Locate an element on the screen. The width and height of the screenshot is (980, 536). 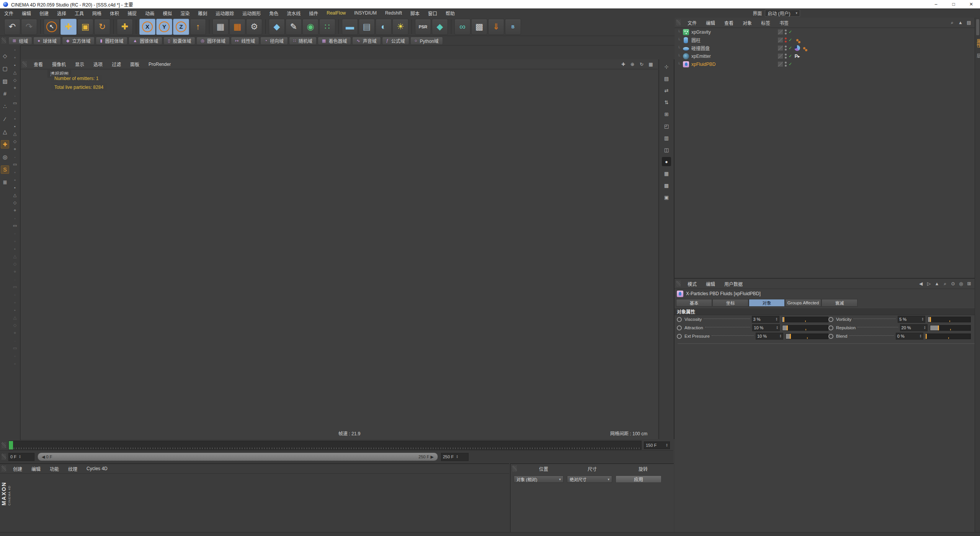
viewport-menu-选项: 选项 is located at coordinates (98, 64).